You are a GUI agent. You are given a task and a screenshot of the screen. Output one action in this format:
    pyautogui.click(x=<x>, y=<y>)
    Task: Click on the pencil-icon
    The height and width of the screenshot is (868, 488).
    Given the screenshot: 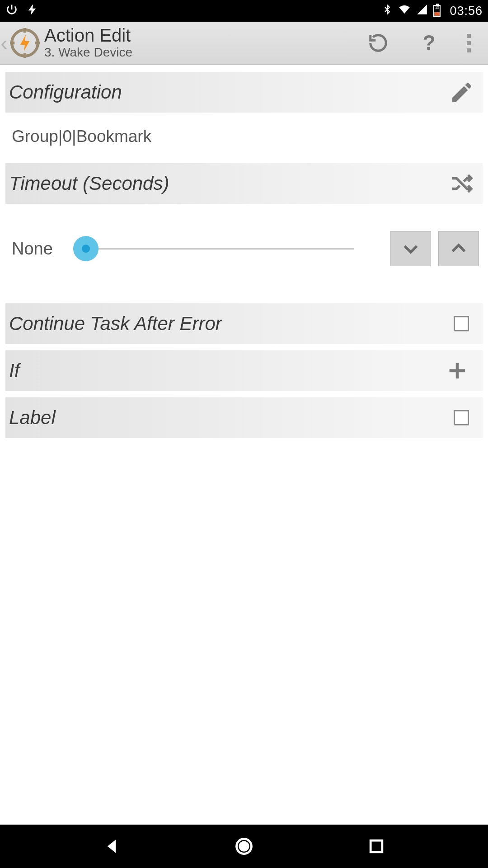 What is the action you would take?
    pyautogui.click(x=462, y=92)
    